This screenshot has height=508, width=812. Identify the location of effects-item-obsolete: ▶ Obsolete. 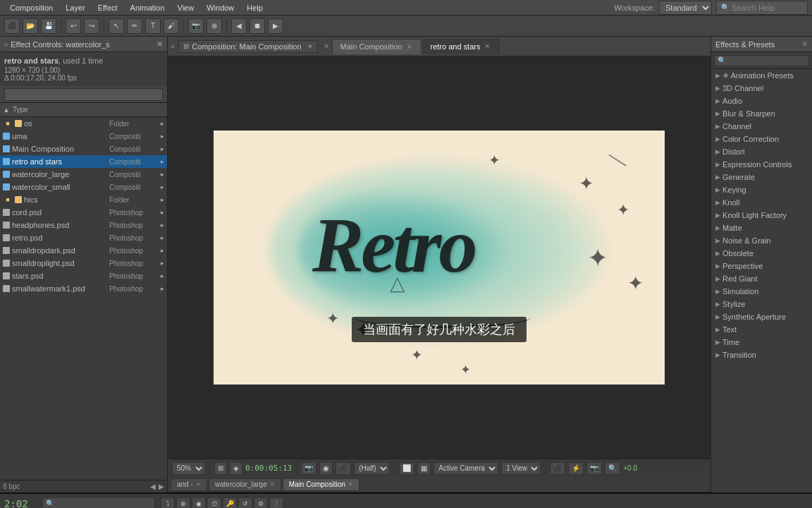
(761, 253).